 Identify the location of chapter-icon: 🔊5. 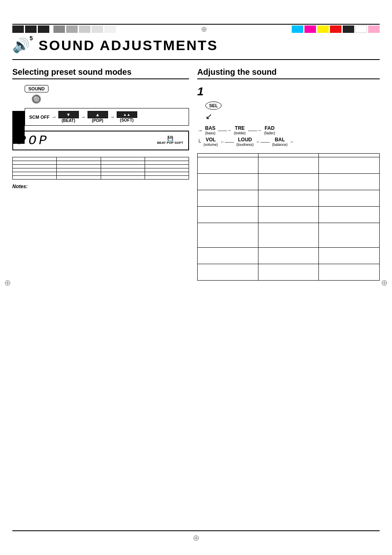
(23, 45).